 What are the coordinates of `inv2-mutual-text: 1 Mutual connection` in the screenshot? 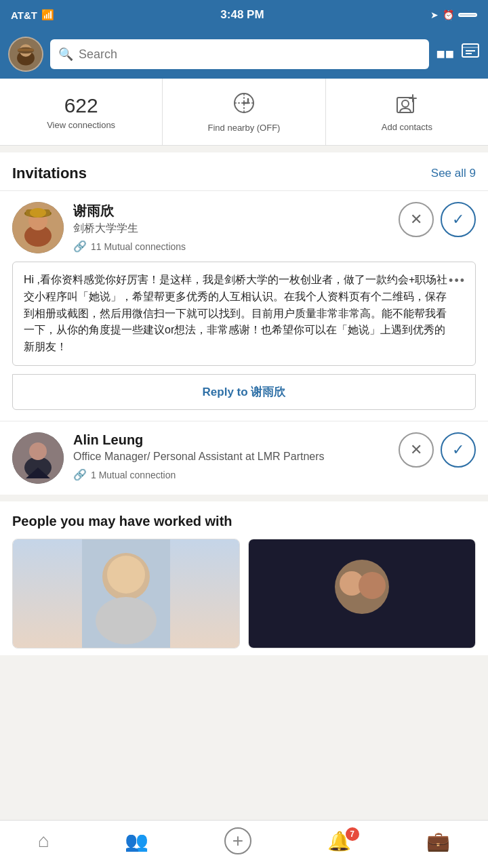 It's located at (133, 475).